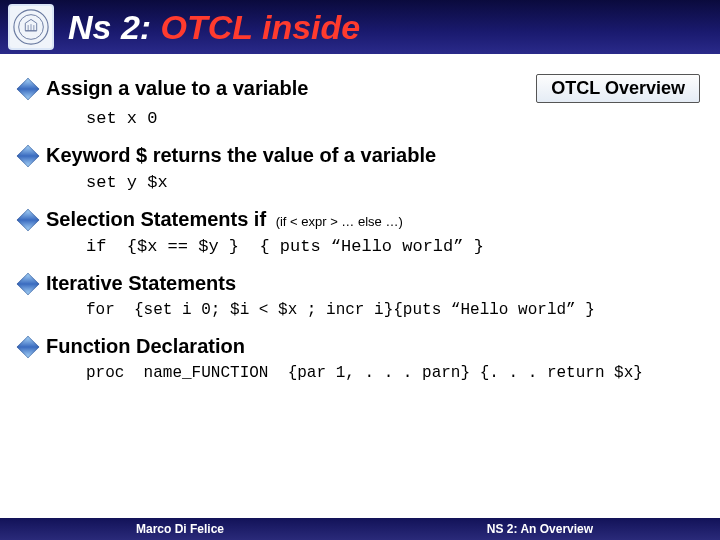  Describe the element at coordinates (177, 88) in the screenshot. I see `bullet-heading: Assign a value to a variable` at that location.